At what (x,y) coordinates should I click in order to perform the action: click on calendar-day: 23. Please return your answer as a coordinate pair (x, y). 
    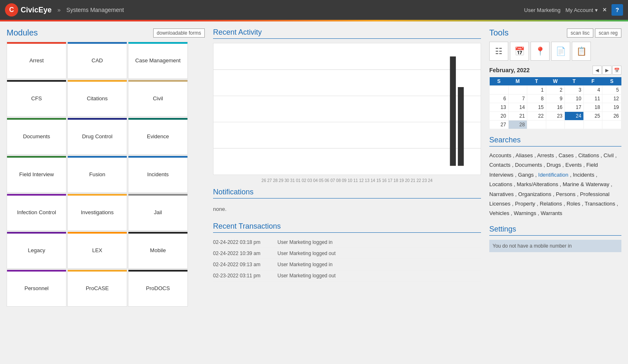
    Looking at the image, I should click on (555, 116).